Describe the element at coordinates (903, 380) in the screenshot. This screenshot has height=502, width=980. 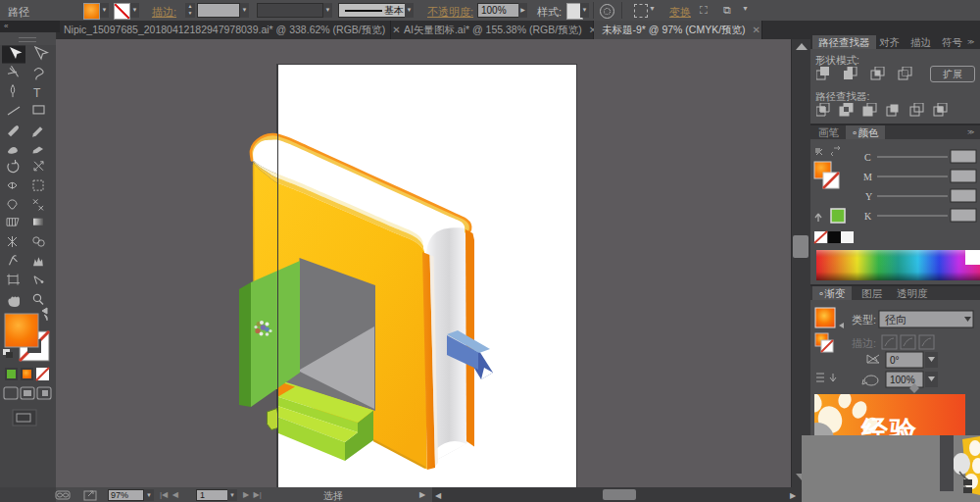
I see `svg-text: 100%` at that location.